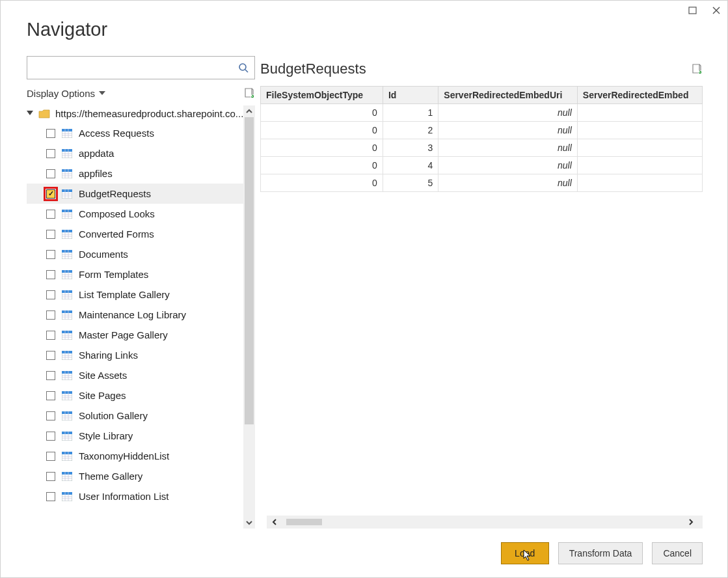  Describe the element at coordinates (103, 375) in the screenshot. I see `tree-item-label: Site Assets` at that location.